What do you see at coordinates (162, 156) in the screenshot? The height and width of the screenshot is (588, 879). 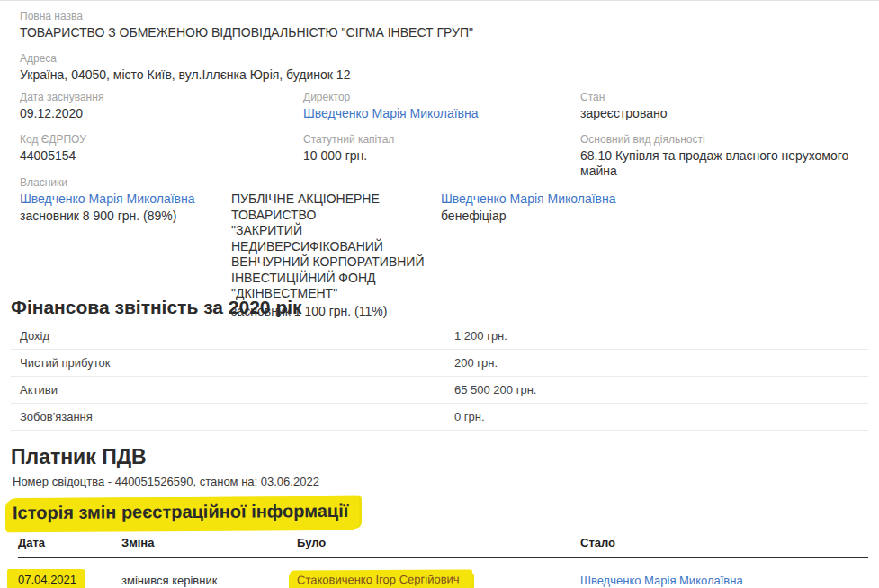 I see `edrpou-value: 44005154` at bounding box center [162, 156].